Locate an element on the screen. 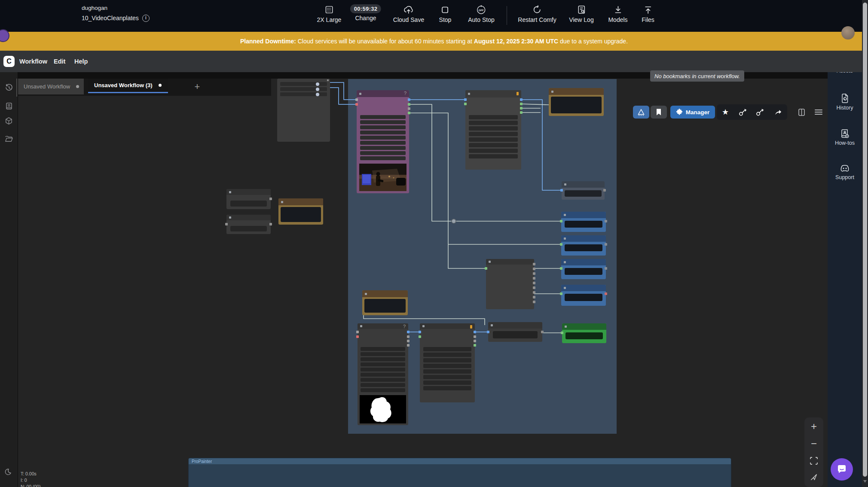 The image size is (868, 487). node-preview-brown-top is located at coordinates (576, 102).